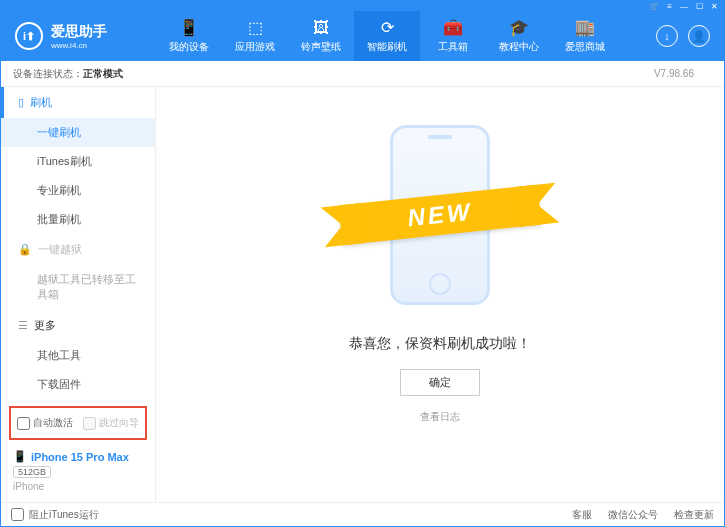 This screenshot has height=527, width=725. I want to click on block-itunes-checkbox, so click(18, 514).